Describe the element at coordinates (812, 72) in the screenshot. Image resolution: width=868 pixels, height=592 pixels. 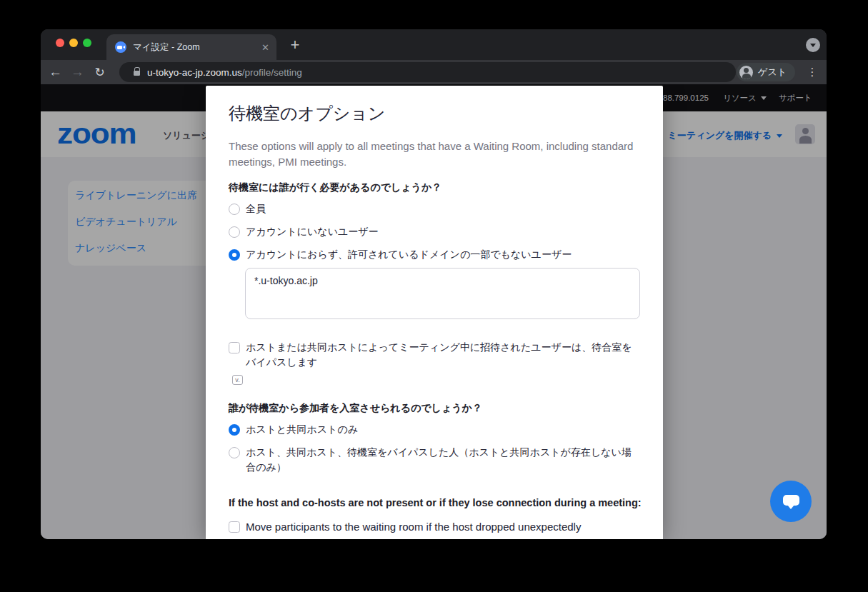
I see `browser-menu-button: ⋮` at that location.